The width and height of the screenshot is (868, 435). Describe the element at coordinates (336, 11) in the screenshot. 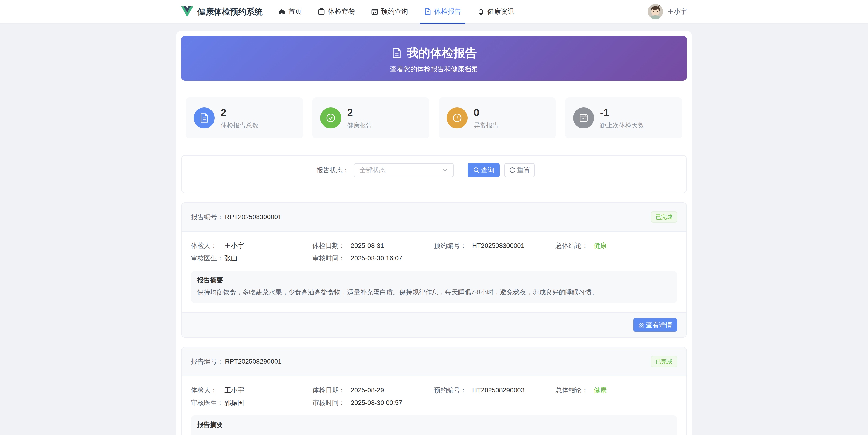

I see `nav-item: 体检套餐` at that location.